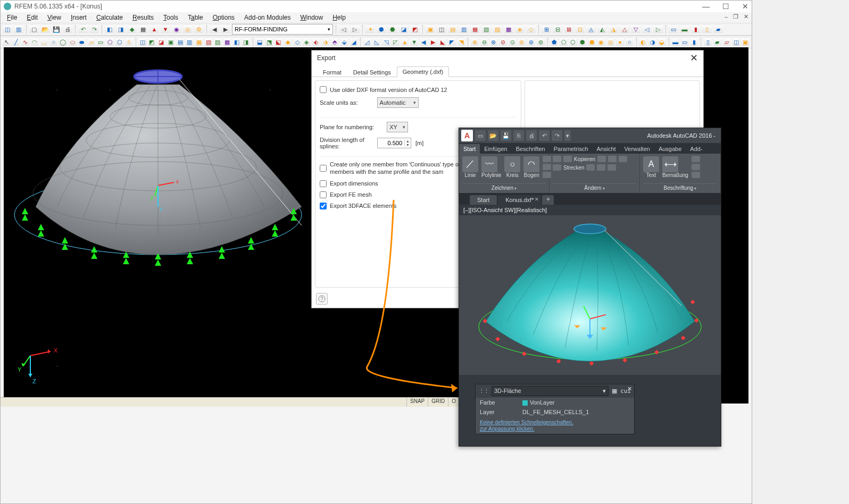 This screenshot has height=504, width=849. I want to click on new-file-tab-button: +, so click(548, 200).